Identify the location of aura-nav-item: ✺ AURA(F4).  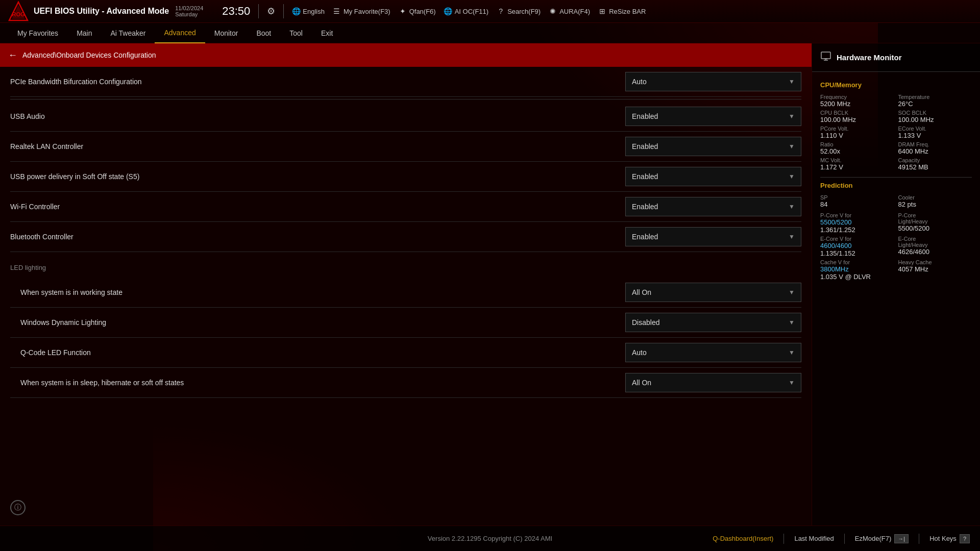
(570, 11).